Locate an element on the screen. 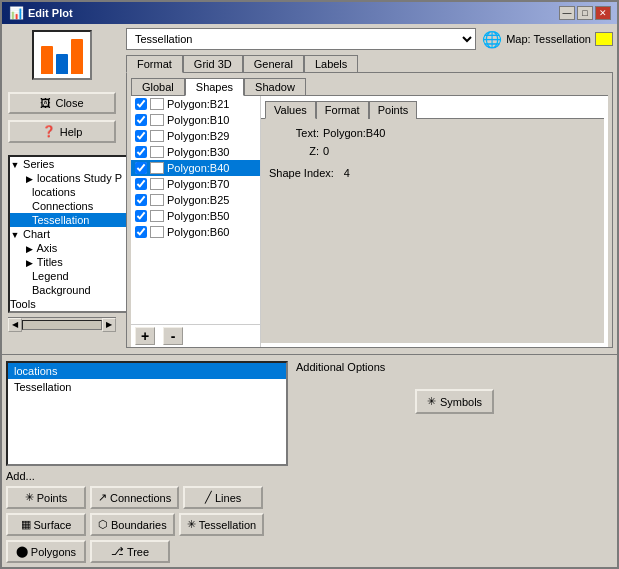 The height and width of the screenshot is (569, 619). add-points-button: ✳ Points is located at coordinates (46, 498).